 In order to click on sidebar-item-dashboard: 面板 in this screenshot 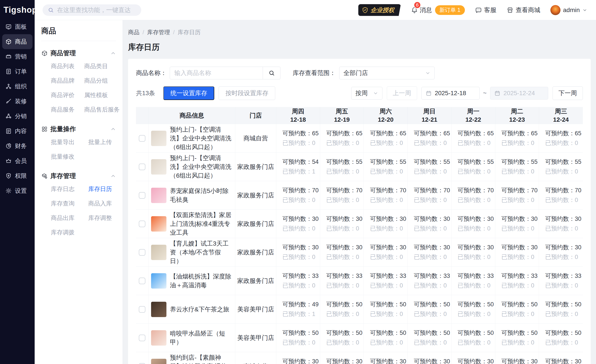, I will do `click(17, 27)`.